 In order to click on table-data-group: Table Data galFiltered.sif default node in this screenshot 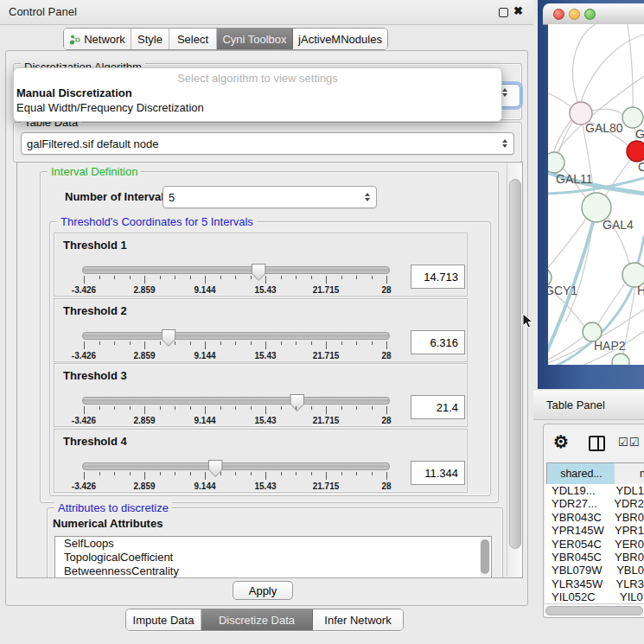, I will do `click(268, 142)`.